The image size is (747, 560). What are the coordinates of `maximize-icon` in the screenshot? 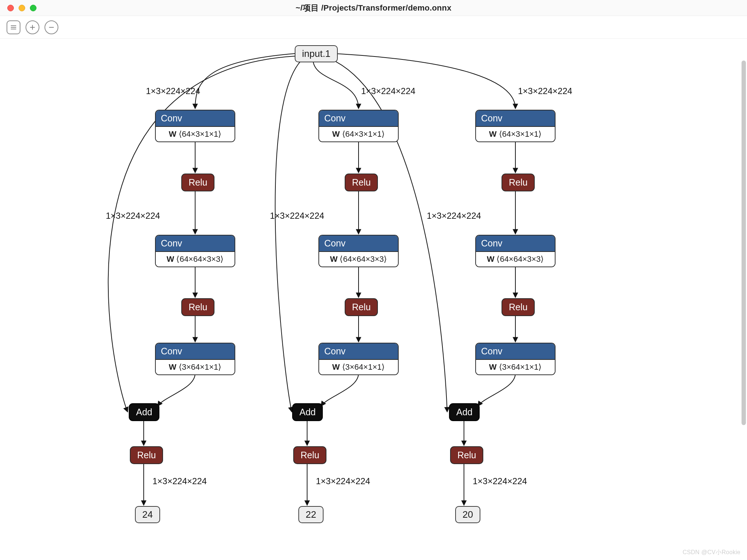 It's located at (33, 8).